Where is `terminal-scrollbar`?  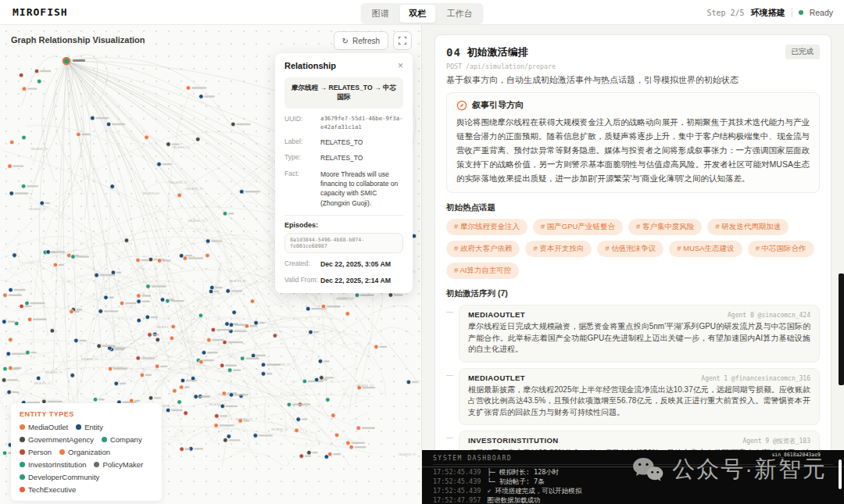 terminal-scrollbar is located at coordinates (840, 474).